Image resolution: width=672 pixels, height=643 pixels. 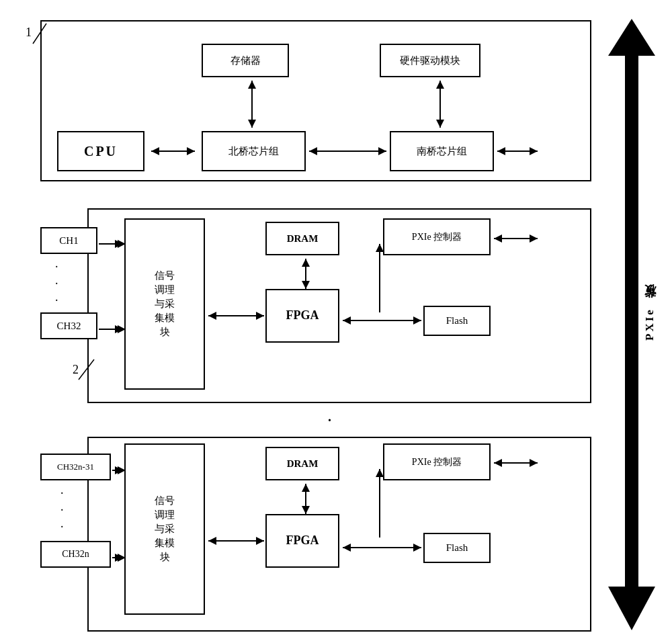 What do you see at coordinates (245, 60) in the screenshot?
I see `memory-box: 存储器` at bounding box center [245, 60].